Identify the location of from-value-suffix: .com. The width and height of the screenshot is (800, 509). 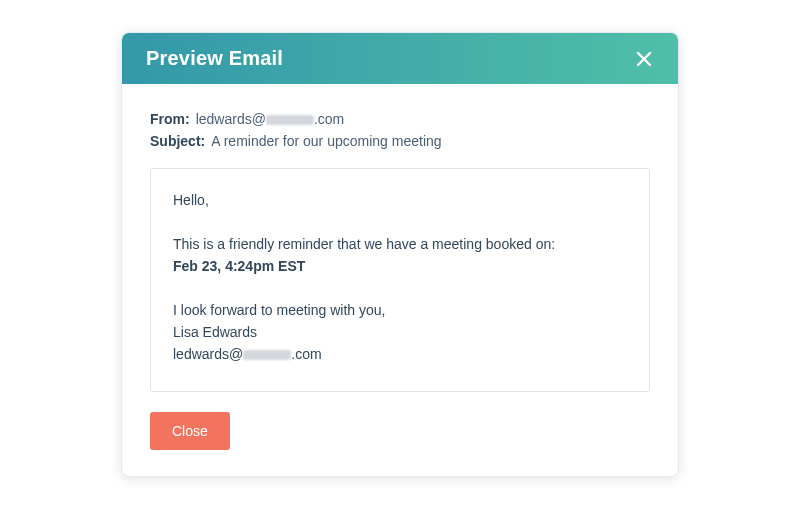
(329, 119).